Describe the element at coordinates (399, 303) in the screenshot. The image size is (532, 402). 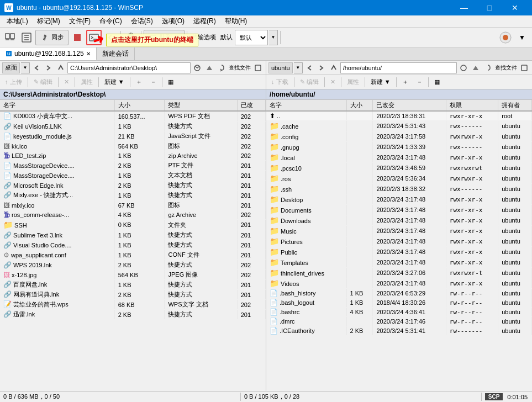
I see `table-row: 📄 .bash_logout 1 KB 2018/4/4 18:30:26 rw…` at that location.